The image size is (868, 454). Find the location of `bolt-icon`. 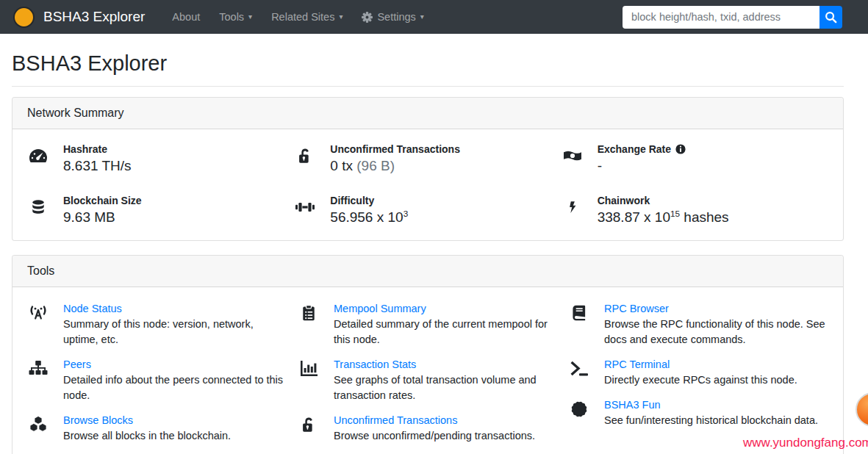

bolt-icon is located at coordinates (573, 210).